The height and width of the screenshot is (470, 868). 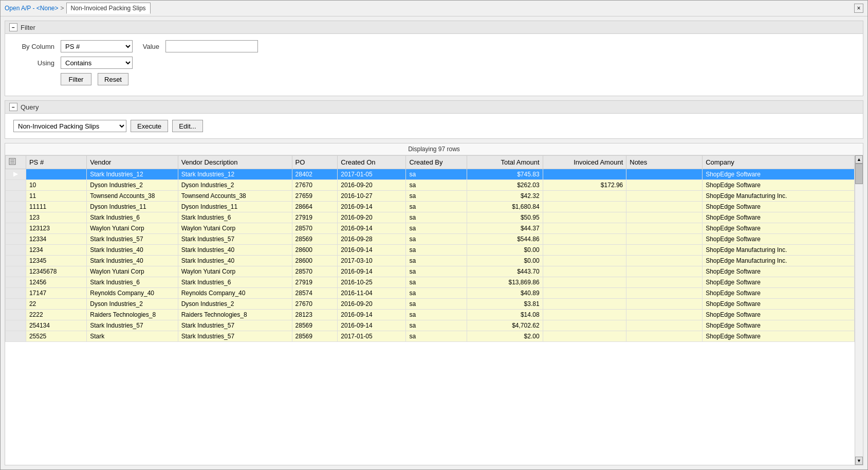 What do you see at coordinates (430, 218) in the screenshot?
I see `table-row: 123Stark Industries_6Stark Industries_62…` at bounding box center [430, 218].